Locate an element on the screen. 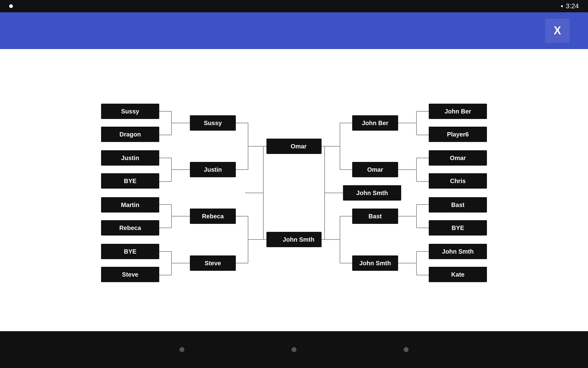 The width and height of the screenshot is (588, 368). r2r3-box: Bast is located at coordinates (375, 216).